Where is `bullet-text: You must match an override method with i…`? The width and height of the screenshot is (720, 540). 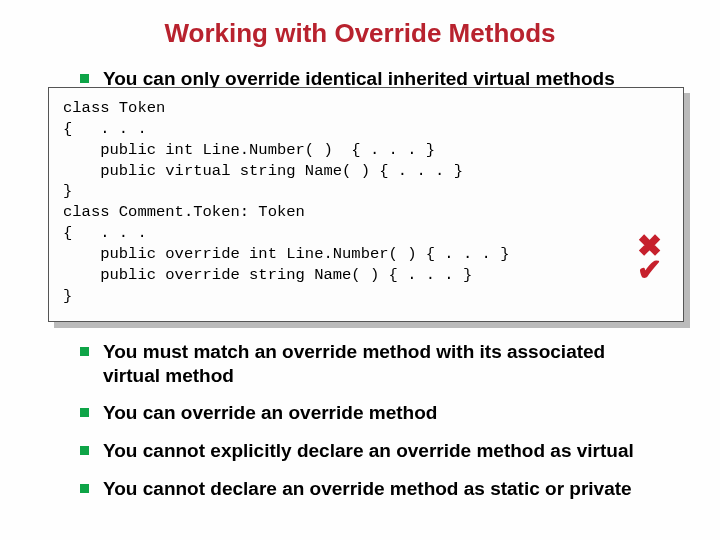 bullet-text: You must match an override method with i… is located at coordinates (384, 364).